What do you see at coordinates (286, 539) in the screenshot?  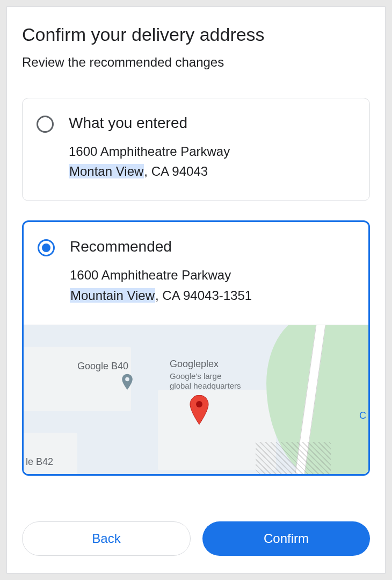 I see `confirm-button: Confirm` at bounding box center [286, 539].